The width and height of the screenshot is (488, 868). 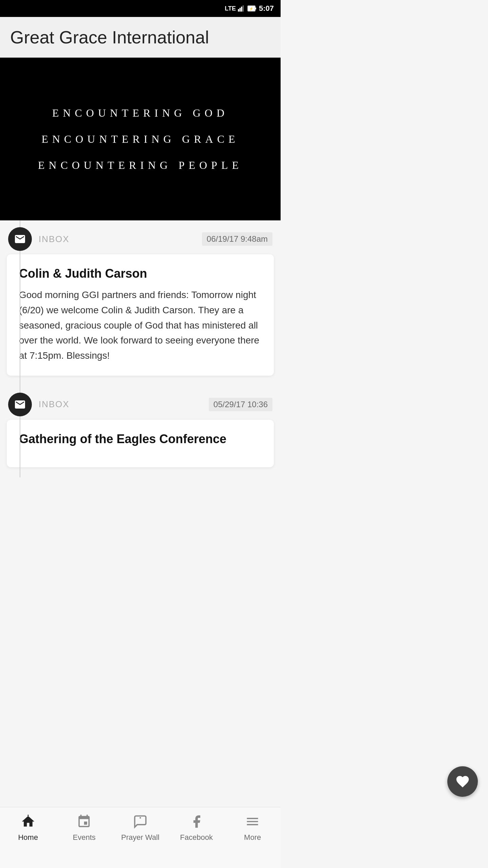 I want to click on timestamp-2: 05/29/17 10:36, so click(x=241, y=405).